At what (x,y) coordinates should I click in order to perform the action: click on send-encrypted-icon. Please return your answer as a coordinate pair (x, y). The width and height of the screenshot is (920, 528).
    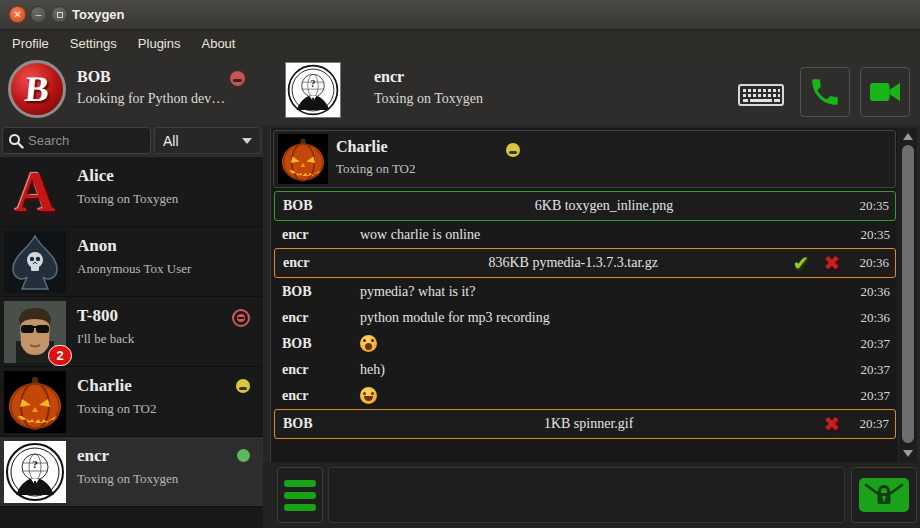
    Looking at the image, I should click on (884, 495).